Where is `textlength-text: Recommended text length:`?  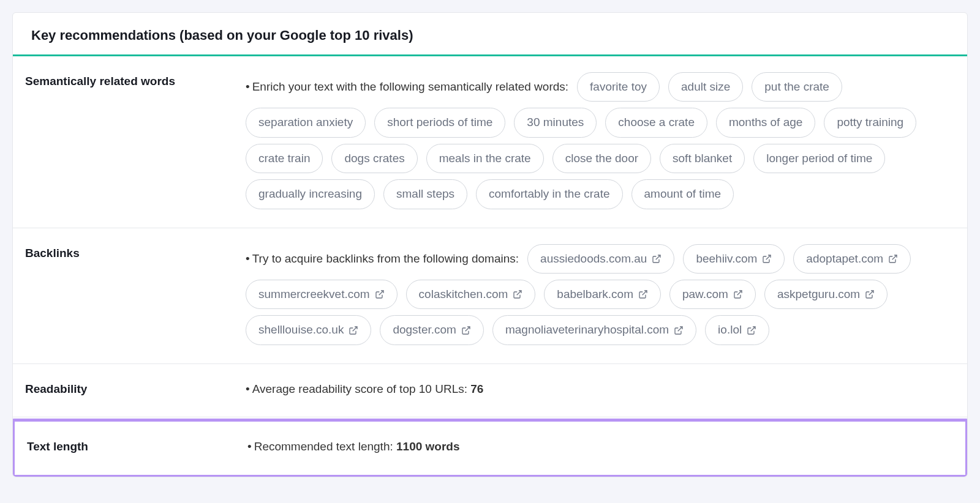
textlength-text: Recommended text length: is located at coordinates (323, 447).